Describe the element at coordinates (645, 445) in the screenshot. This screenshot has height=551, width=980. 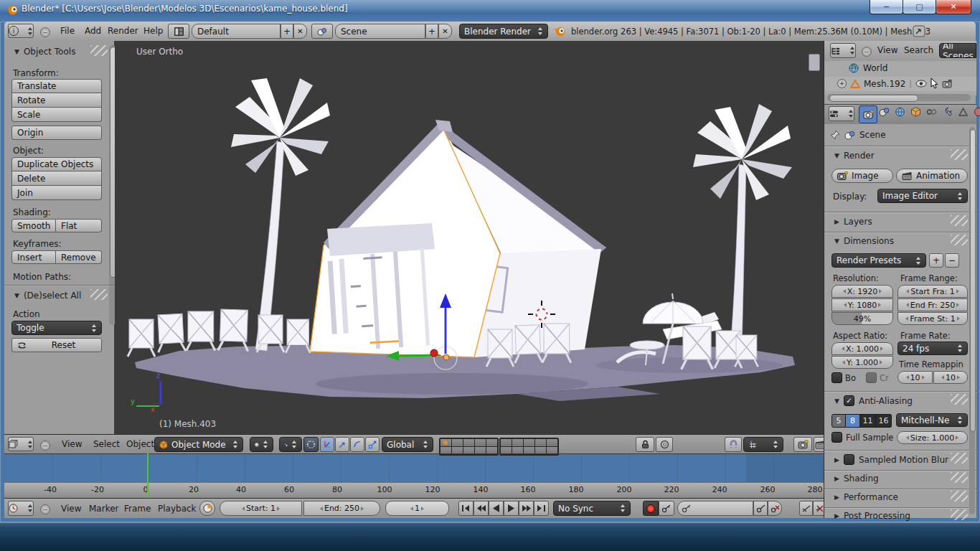
I see `lock-to-scene-button` at that location.